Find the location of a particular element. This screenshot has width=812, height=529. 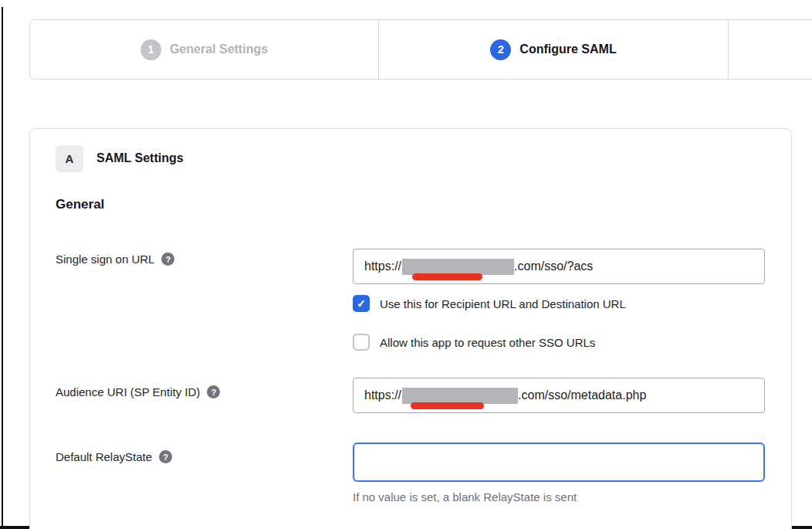

other-sso-urls-checkbox-label: Allow this app to request other SSO URLs is located at coordinates (488, 343).